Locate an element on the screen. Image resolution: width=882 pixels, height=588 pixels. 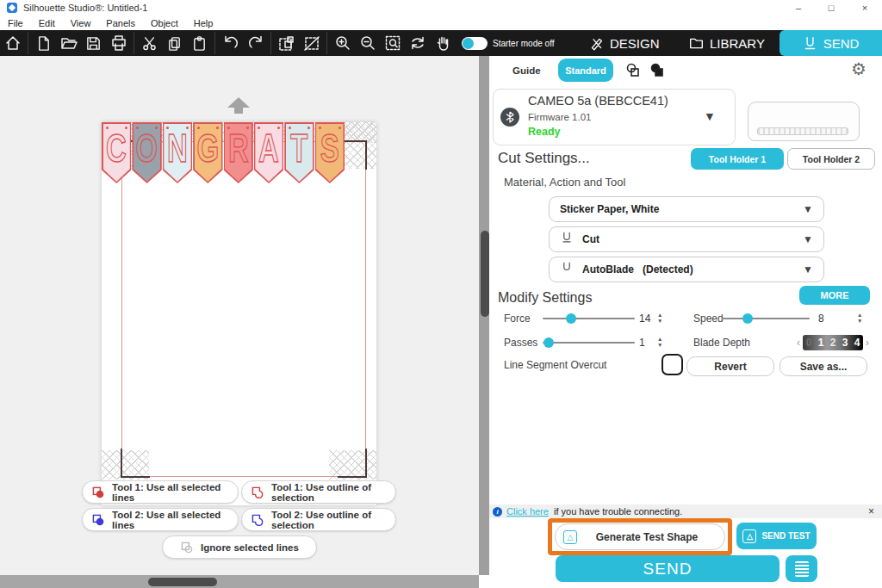
print-icon is located at coordinates (119, 43).